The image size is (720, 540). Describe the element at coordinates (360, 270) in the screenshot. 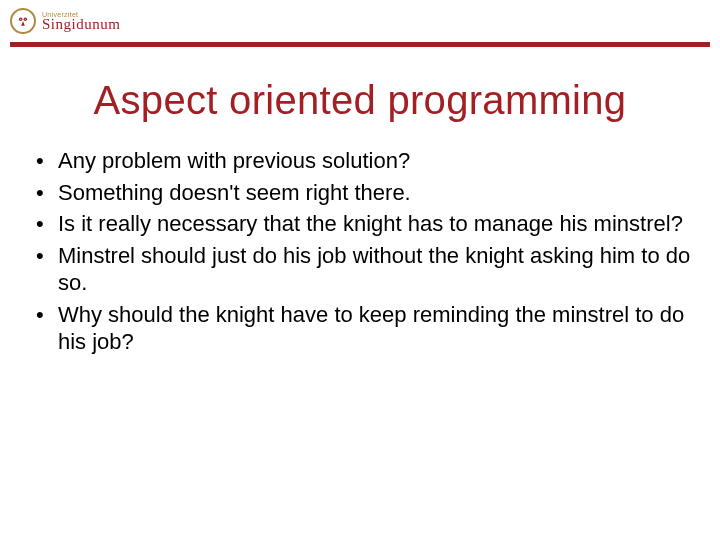

I see `list-item: Minstrel should just do his job without …` at that location.